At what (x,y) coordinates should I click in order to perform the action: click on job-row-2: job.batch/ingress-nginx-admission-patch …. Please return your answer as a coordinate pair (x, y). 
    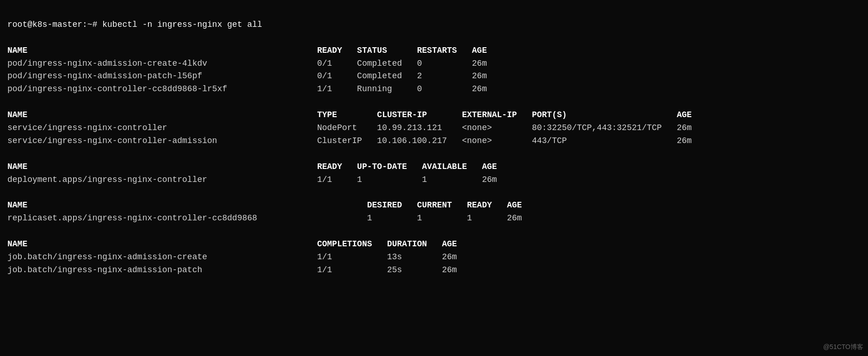
    Looking at the image, I should click on (232, 270).